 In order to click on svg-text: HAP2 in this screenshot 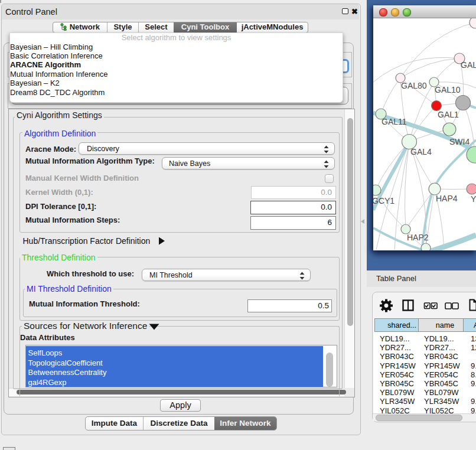, I will do `click(418, 237)`.